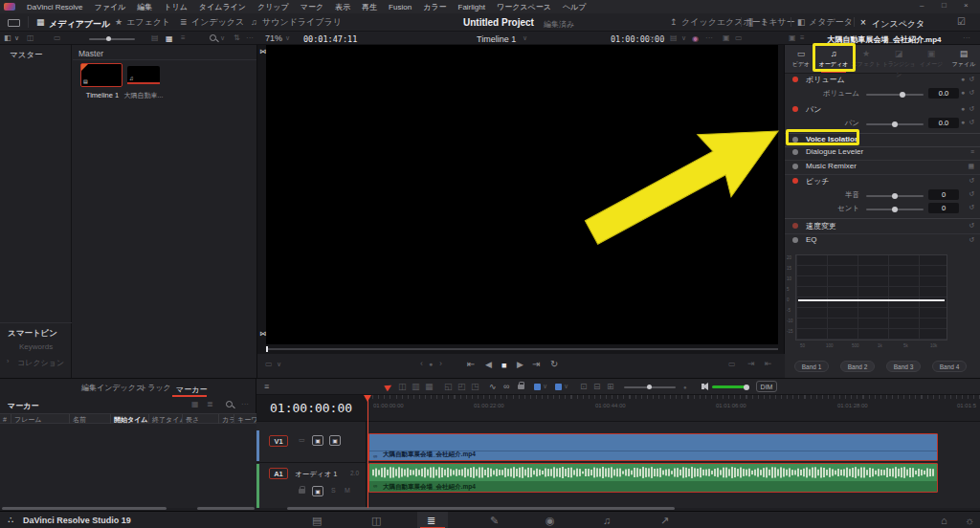 The image size is (980, 528). What do you see at coordinates (84, 509) in the screenshot?
I see `h-scrollbar-left` at bounding box center [84, 509].